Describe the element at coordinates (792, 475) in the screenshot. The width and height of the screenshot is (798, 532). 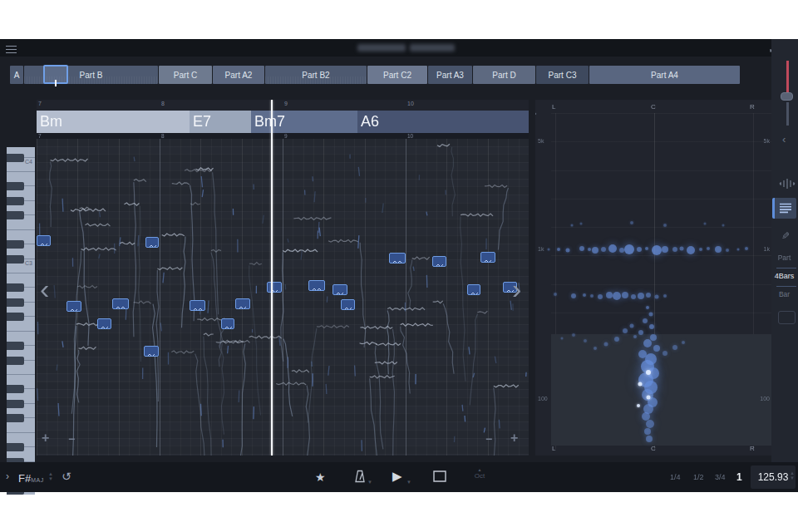
I see `tempo-spinner: ▲▼` at that location.